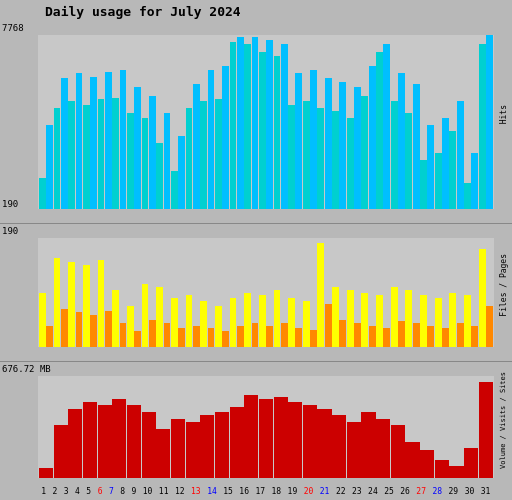 This screenshot has width=512, height=500. Describe the element at coordinates (180, 492) in the screenshot. I see `x-label: 12` at that location.